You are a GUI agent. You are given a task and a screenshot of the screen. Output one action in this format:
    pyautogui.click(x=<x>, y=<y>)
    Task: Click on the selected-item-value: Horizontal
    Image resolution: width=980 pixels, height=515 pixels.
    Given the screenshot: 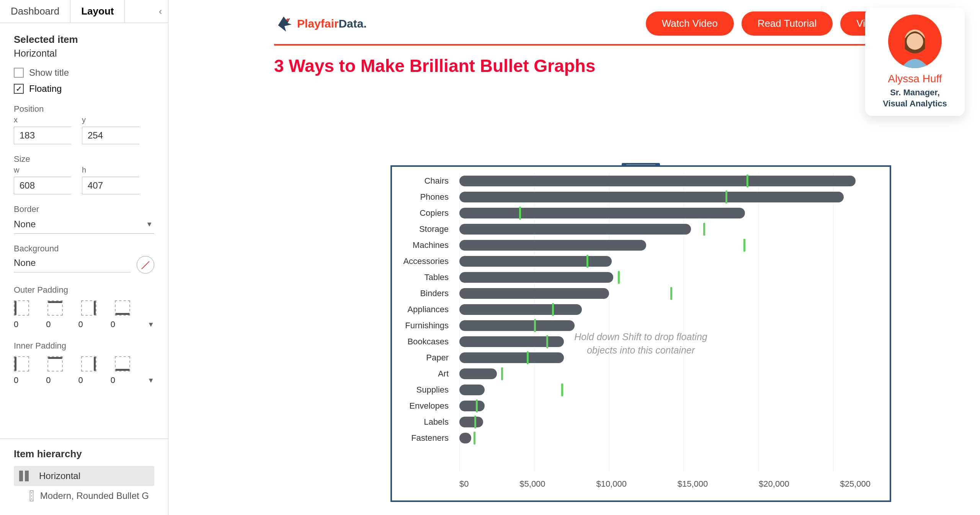 What is the action you would take?
    pyautogui.click(x=84, y=54)
    